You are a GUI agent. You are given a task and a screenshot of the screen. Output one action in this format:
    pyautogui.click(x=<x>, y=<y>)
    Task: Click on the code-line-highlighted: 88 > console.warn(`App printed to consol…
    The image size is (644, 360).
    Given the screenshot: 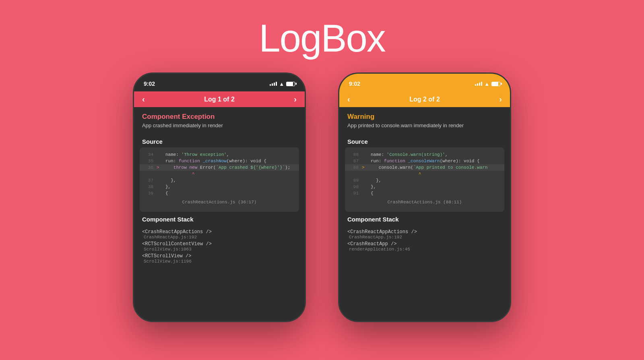 What is the action you would take?
    pyautogui.click(x=425, y=168)
    